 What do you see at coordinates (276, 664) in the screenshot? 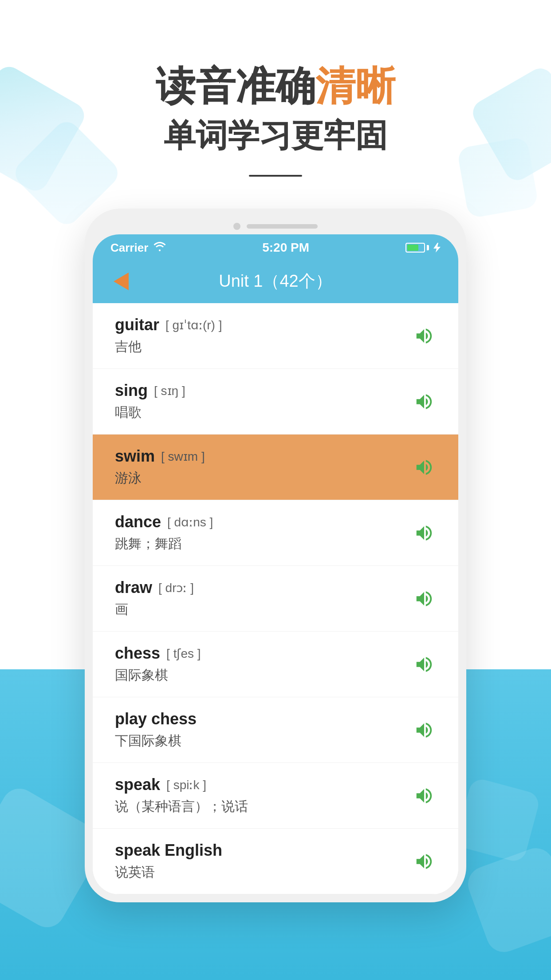
I see `word-list-item-5: chess[ tʃes ]国际象棋` at bounding box center [276, 664].